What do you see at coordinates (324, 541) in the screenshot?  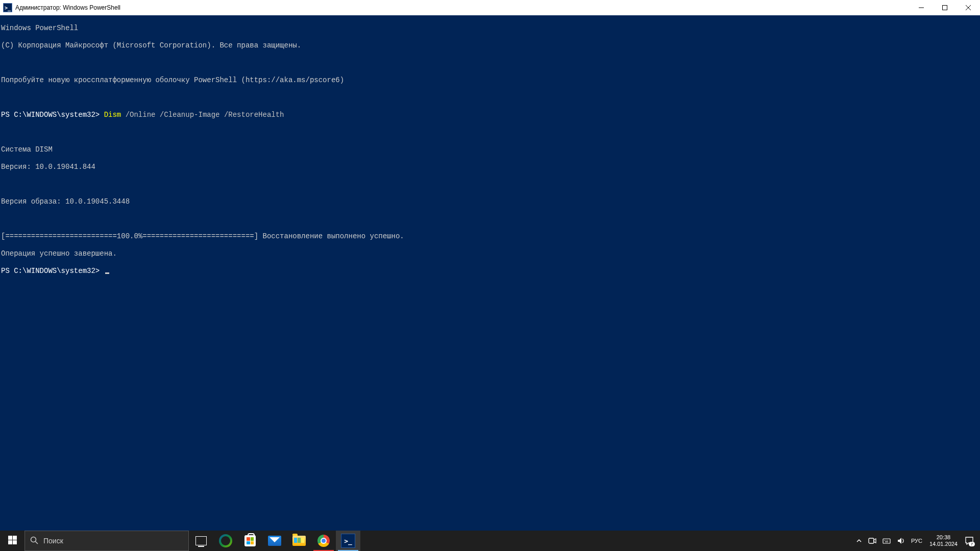 I see `chrome-icon` at bounding box center [324, 541].